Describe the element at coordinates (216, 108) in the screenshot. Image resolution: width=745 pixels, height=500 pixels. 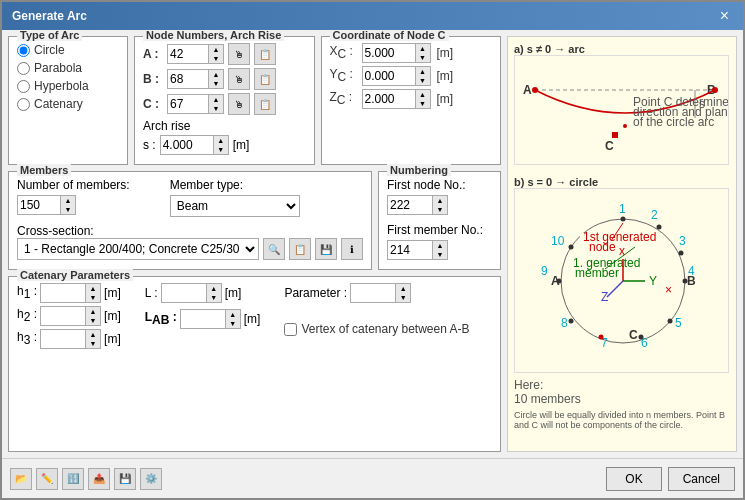
I see `node-c-down: ▼` at that location.